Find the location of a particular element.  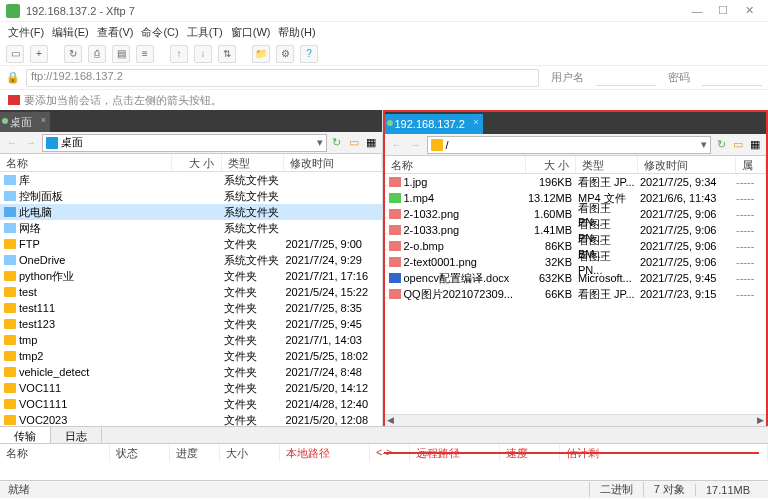

file-row: VOC1111文件夹2021/4/28, 12:40 is located at coordinates (191, 404).